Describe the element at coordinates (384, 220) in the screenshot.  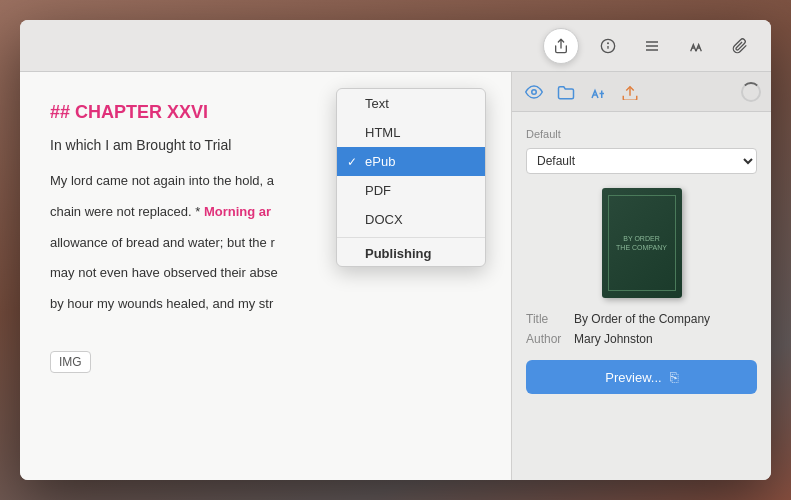
I see `docx-label: DOCX` at that location.